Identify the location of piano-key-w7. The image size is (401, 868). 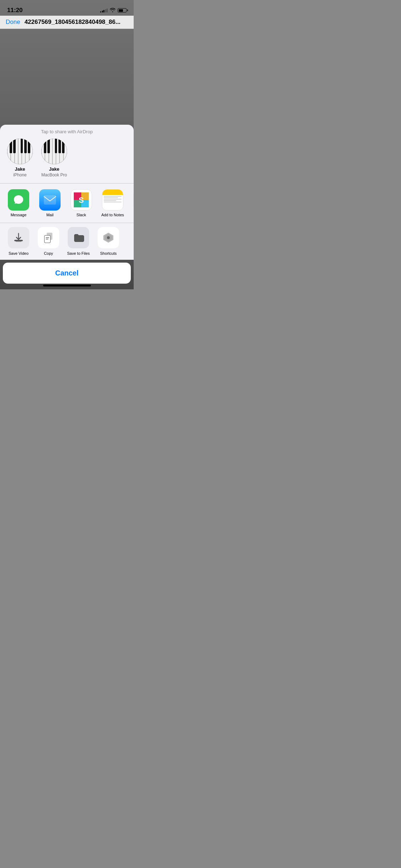
(31, 151).